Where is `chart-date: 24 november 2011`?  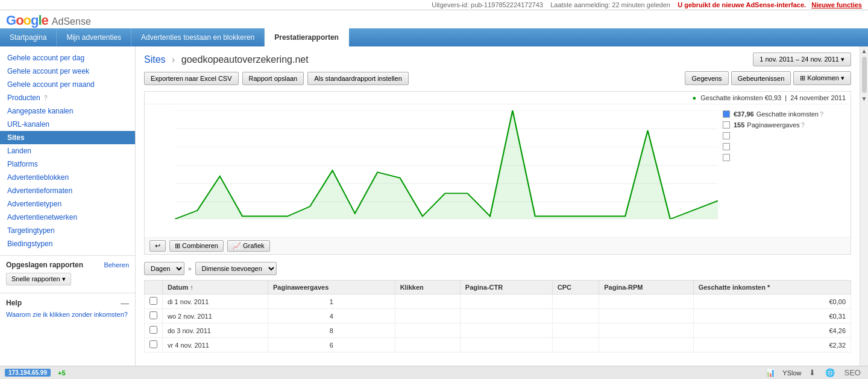 chart-date: 24 november 2011 is located at coordinates (818, 98).